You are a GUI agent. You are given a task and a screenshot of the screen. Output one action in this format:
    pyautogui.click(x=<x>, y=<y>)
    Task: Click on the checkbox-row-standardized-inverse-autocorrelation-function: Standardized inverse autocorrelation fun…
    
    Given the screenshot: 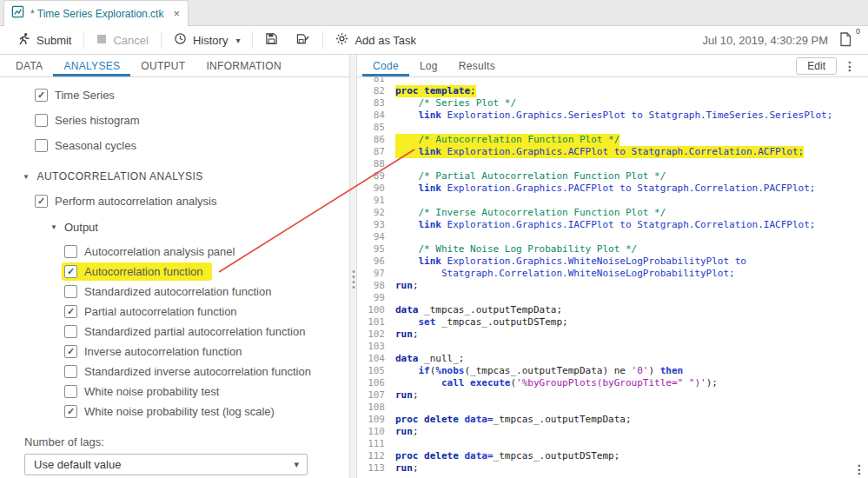 What is the action you would take?
    pyautogui.click(x=175, y=371)
    